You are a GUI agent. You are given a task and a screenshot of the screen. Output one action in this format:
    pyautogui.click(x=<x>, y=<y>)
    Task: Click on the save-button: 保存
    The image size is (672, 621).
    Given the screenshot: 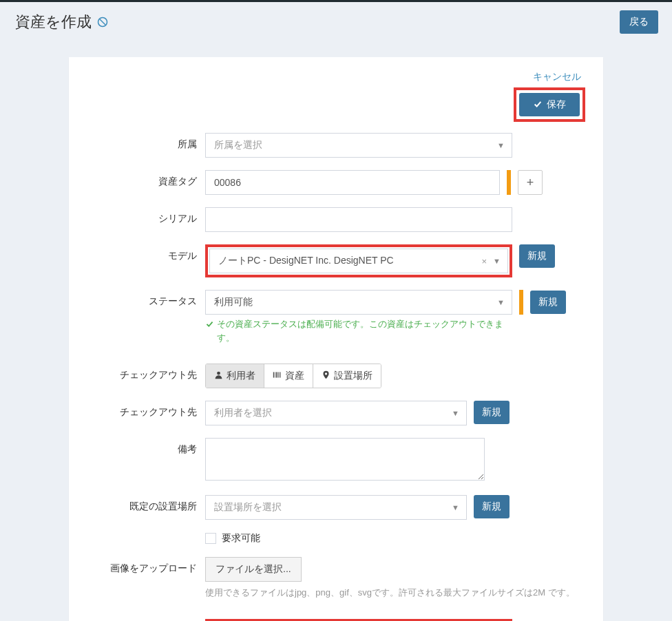 What is the action you would take?
    pyautogui.click(x=549, y=105)
    